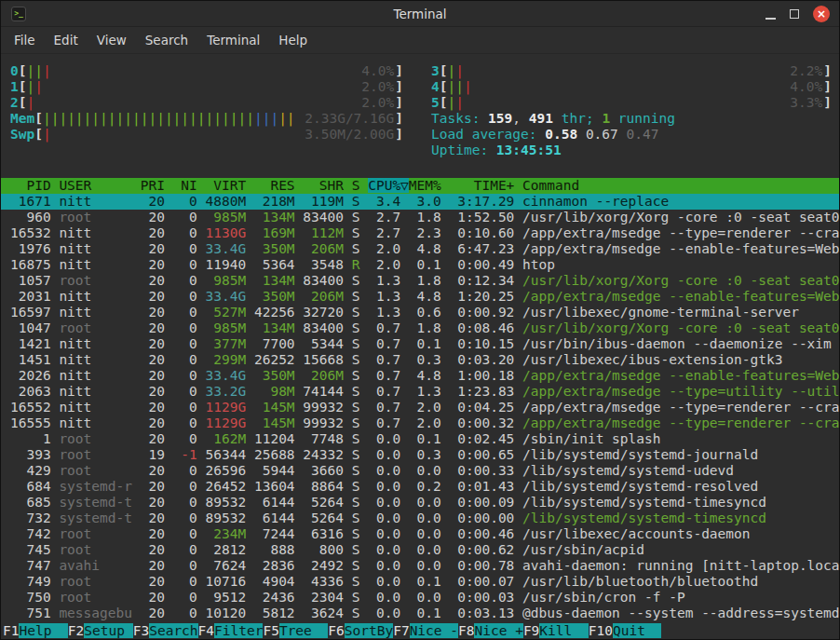 This screenshot has width=840, height=640. I want to click on cell-mem: 1.8, so click(429, 328).